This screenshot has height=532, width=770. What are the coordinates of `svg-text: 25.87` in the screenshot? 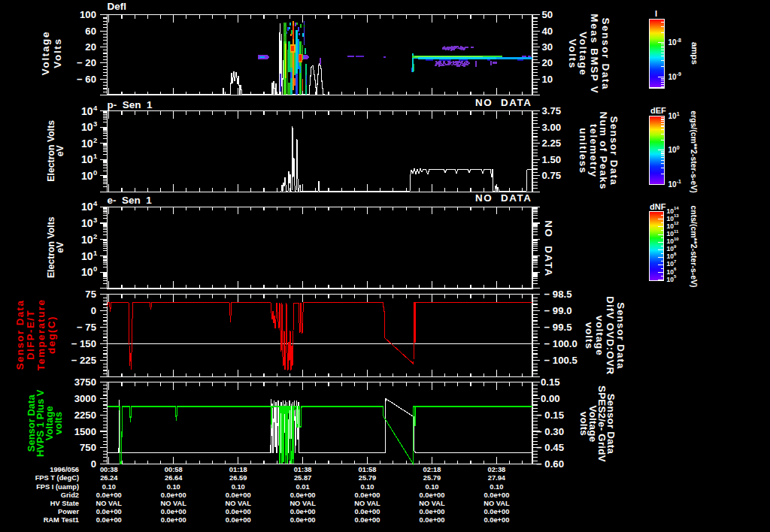 It's located at (302, 478).